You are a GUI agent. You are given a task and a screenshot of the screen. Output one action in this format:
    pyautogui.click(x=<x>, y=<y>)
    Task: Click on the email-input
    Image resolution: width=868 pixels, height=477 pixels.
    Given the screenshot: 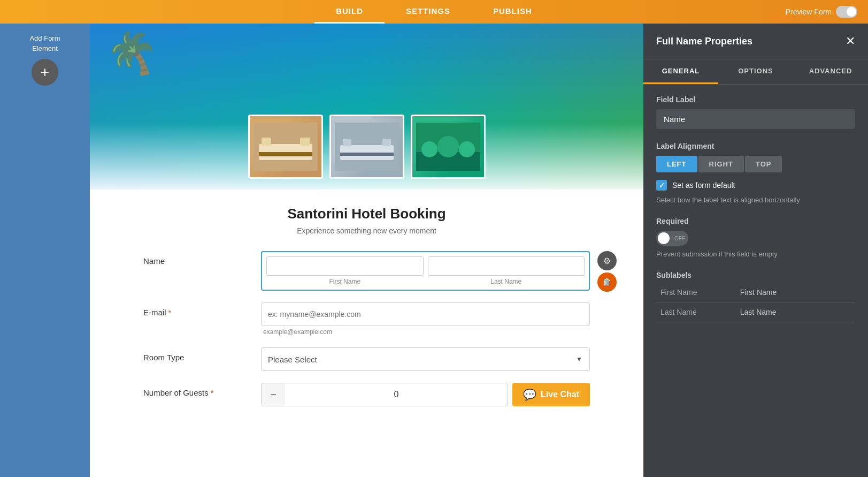 What is the action you would take?
    pyautogui.click(x=426, y=314)
    